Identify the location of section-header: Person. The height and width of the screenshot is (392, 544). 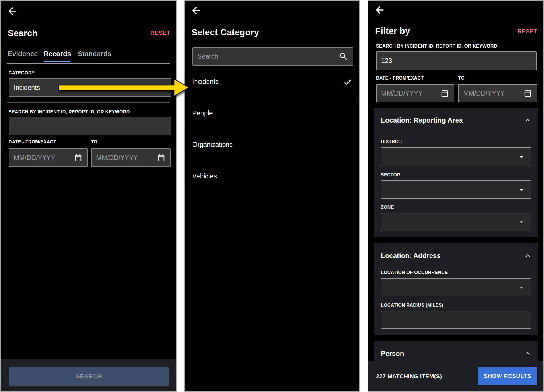
(456, 354).